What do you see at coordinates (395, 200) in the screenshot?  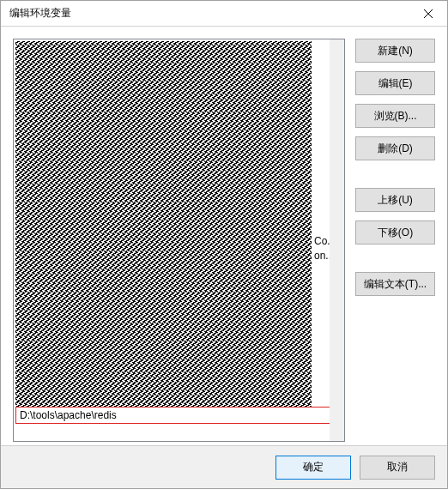 I see `move-up-button: 上移(U)` at bounding box center [395, 200].